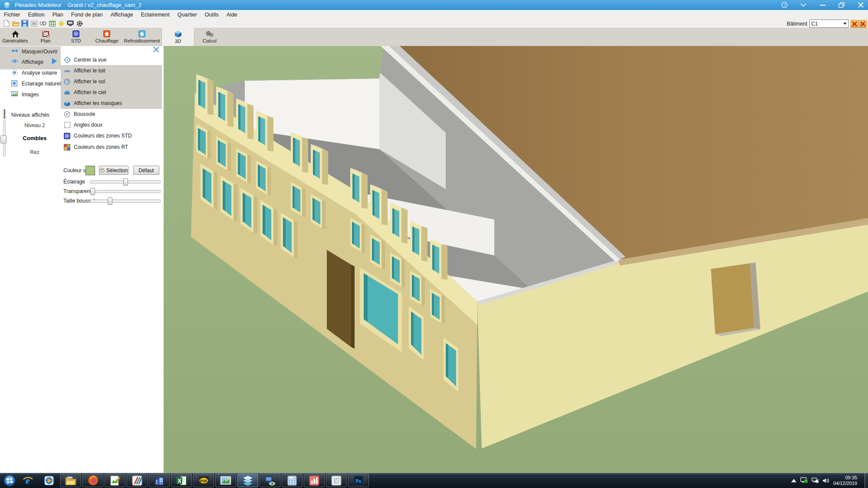 The image size is (868, 488). What do you see at coordinates (226, 481) in the screenshot?
I see `taskbar-photo-viewer-button` at bounding box center [226, 481].